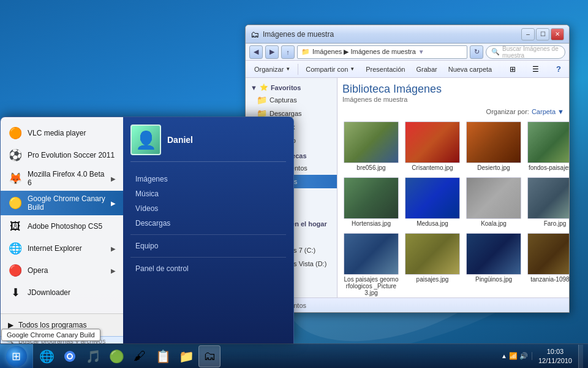 The width and height of the screenshot is (588, 368). What do you see at coordinates (140, 356) in the screenshot?
I see `taskbar-paint: 🖌` at bounding box center [140, 356].